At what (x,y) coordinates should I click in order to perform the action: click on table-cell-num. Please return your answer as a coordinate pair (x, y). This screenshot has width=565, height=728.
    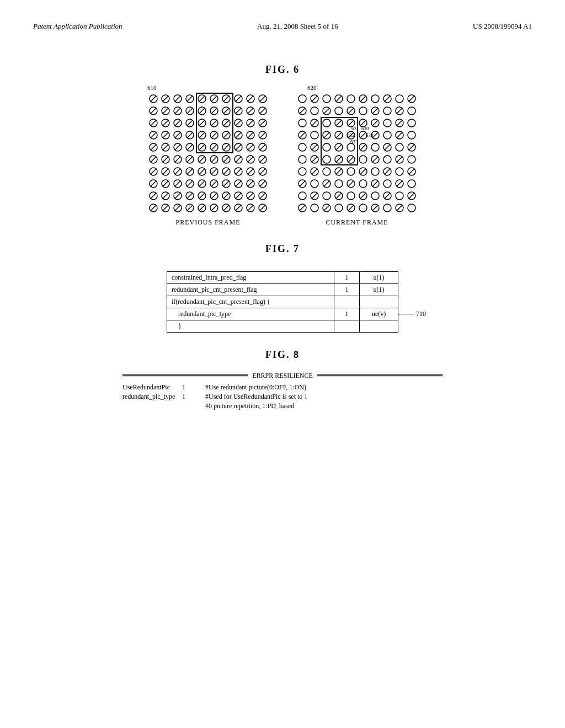
    Looking at the image, I should click on (347, 302).